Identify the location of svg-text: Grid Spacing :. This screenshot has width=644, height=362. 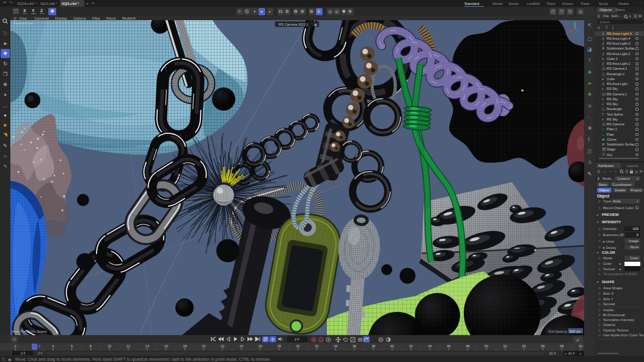
(558, 331).